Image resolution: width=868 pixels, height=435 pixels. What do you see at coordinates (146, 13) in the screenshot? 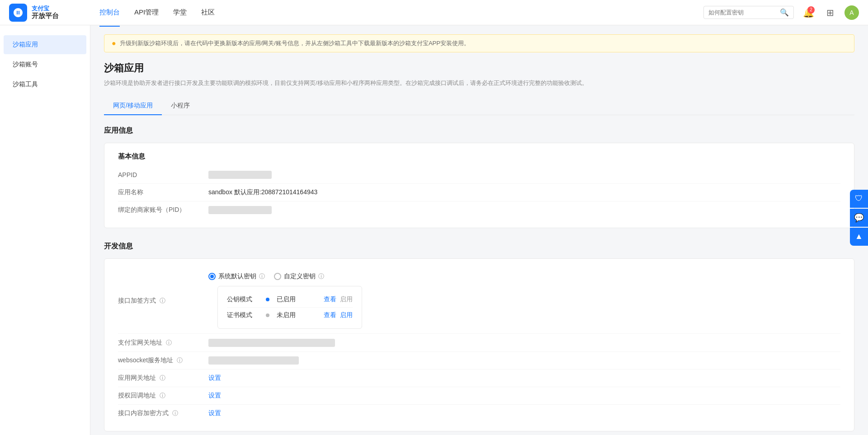
I see `nav-item-api: API管理` at bounding box center [146, 13].